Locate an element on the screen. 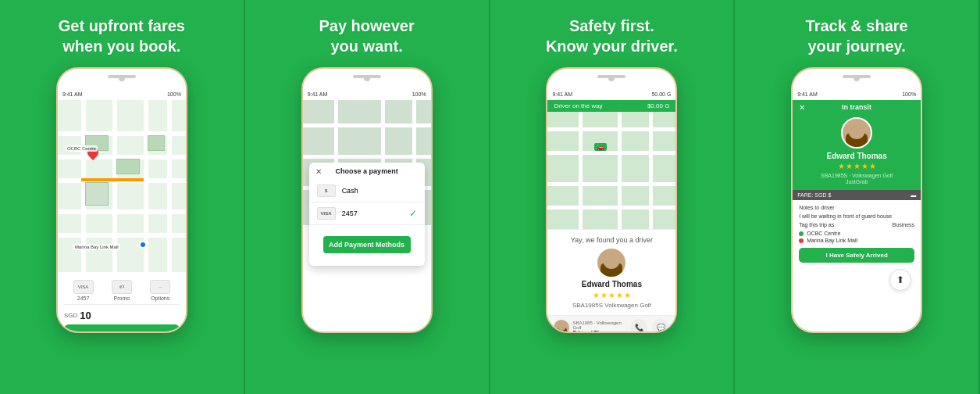 This screenshot has height=394, width=980. phone3-driver-card: Yay, we found you a driver Edward Thomas… is located at coordinates (611, 272).